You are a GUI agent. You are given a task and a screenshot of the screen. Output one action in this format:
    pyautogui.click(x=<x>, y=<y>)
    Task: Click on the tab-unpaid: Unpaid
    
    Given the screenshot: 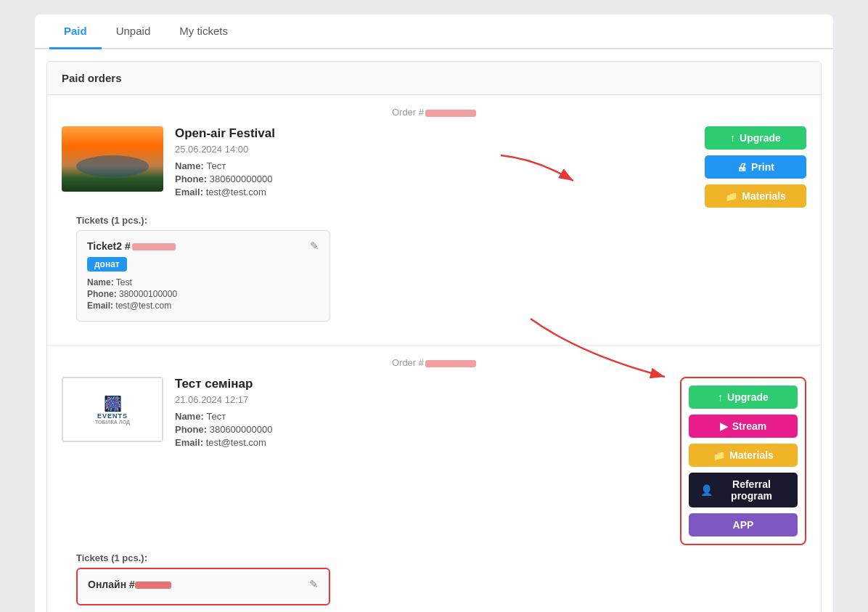 What is the action you would take?
    pyautogui.click(x=134, y=32)
    